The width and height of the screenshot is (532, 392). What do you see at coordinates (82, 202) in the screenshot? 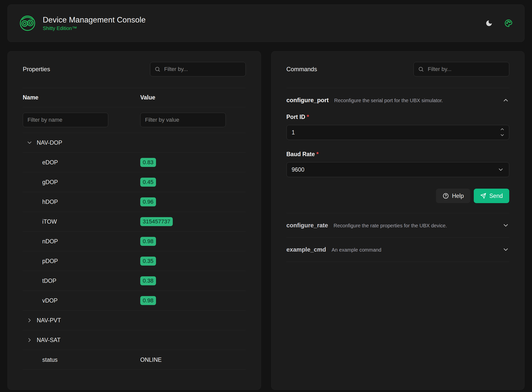
I see `property-name: hDOP` at bounding box center [82, 202].